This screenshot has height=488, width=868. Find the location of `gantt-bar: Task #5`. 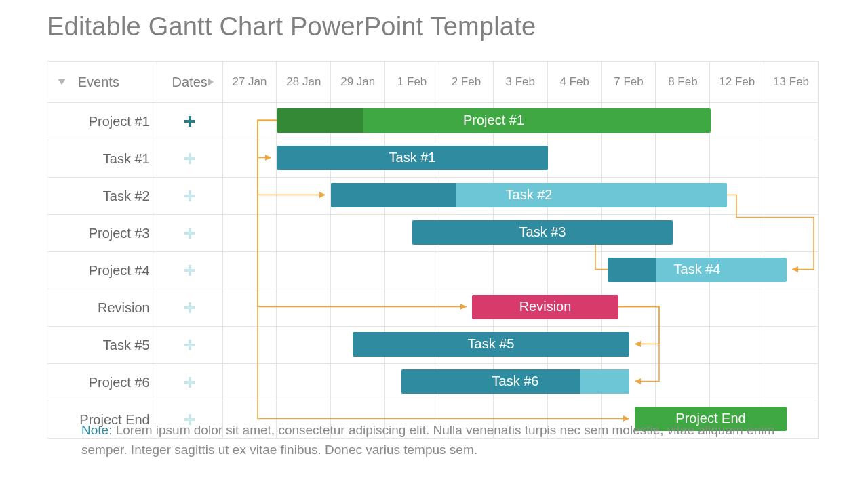

gantt-bar: Task #5 is located at coordinates (491, 344).